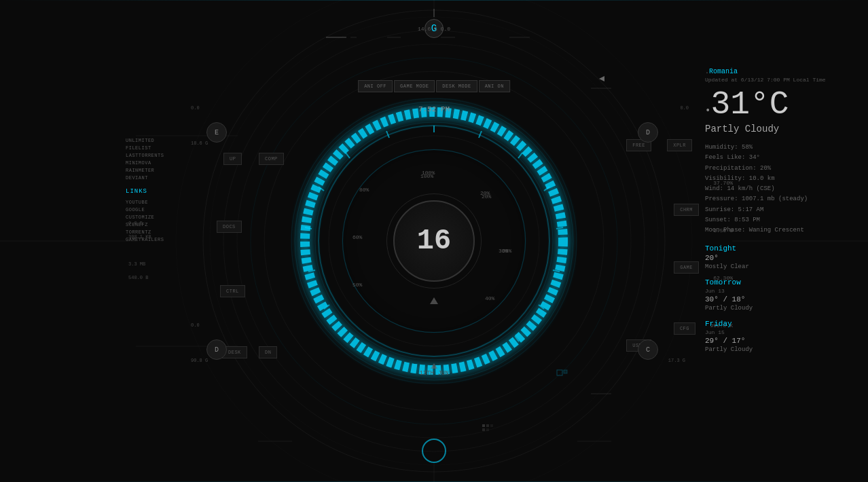 The height and width of the screenshot is (482, 868). I want to click on moon-phase: Moon Phase: Waning Crescent, so click(780, 231).